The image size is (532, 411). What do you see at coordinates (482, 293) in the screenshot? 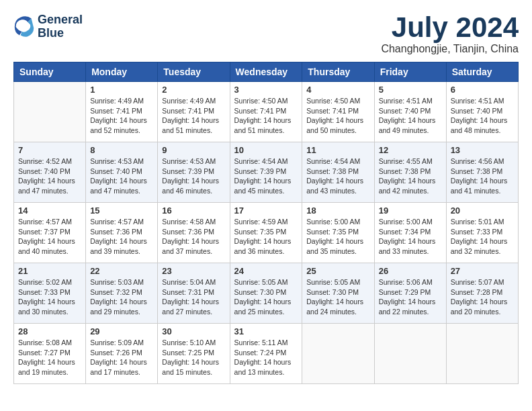
I see `calendar-cell: 27Sunrise: 5:07 AMSunset: 7:28 PMDayligh…` at bounding box center [482, 293].